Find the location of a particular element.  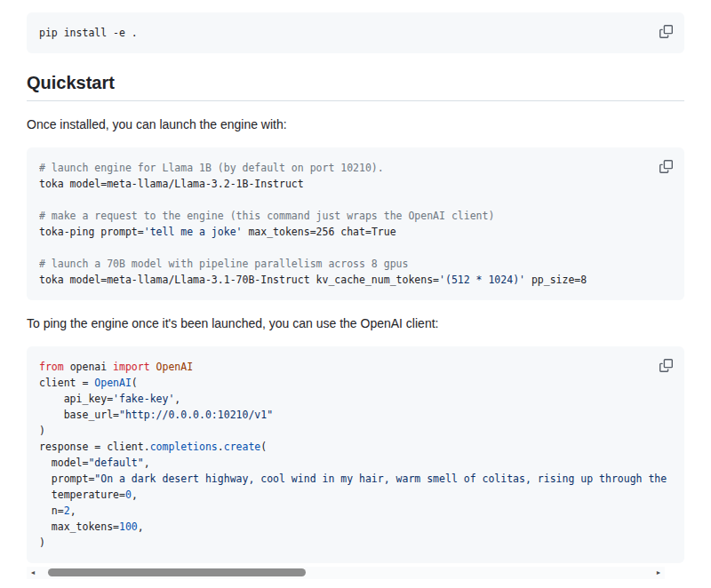

code-token: toka model=meta-llama/Llama-3.2-1B-Instr… is located at coordinates (172, 184).